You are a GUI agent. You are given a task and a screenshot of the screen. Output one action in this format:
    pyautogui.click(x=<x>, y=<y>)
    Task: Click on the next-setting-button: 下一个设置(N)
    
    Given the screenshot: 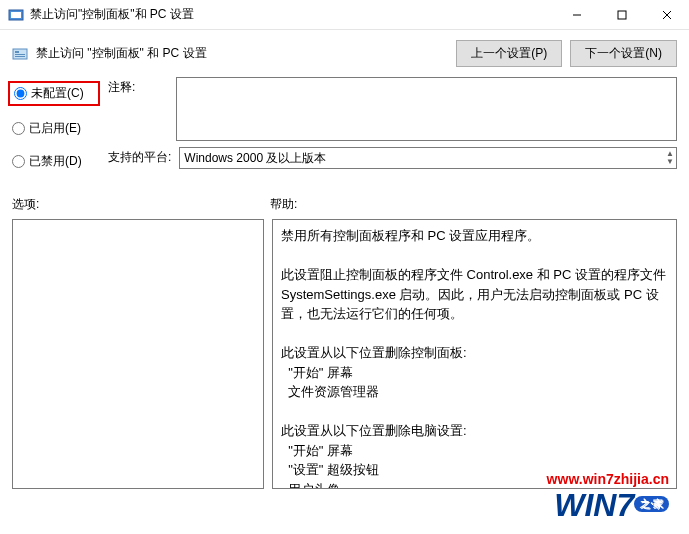 What is the action you would take?
    pyautogui.click(x=624, y=54)
    